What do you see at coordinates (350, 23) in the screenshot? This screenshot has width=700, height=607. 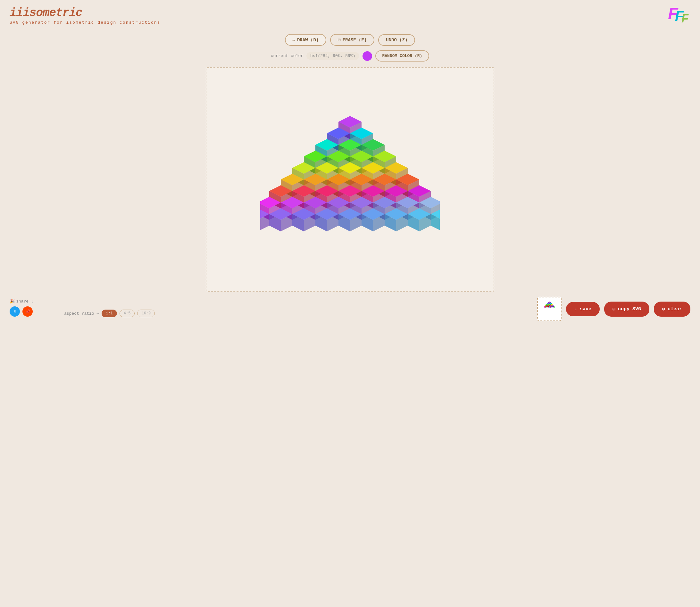 I see `app-subtitle: SVG generator for isometric design const…` at bounding box center [350, 23].